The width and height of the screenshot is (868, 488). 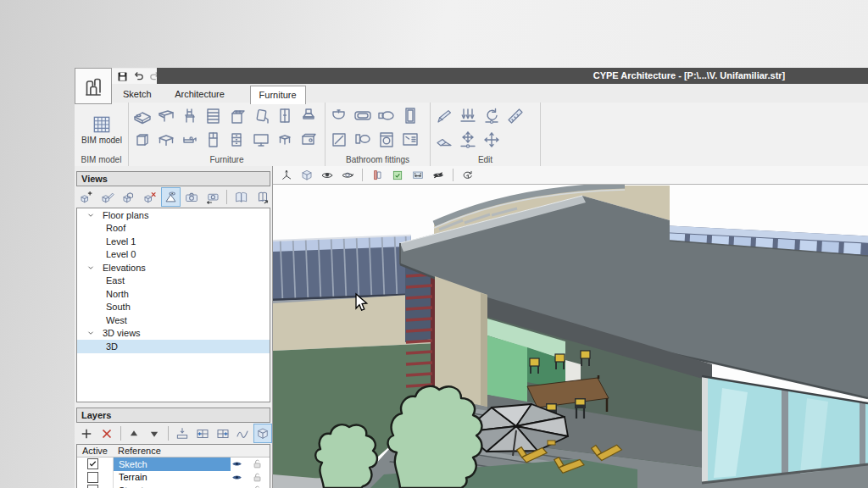 I want to click on copy-button, so click(x=468, y=116).